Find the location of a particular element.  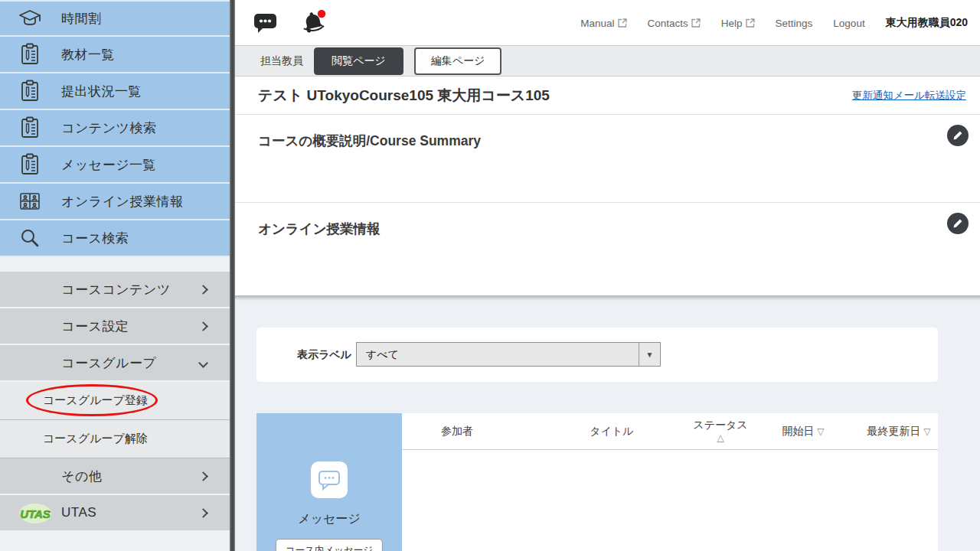

sidebar-item-label: コース設定 is located at coordinates (95, 326).